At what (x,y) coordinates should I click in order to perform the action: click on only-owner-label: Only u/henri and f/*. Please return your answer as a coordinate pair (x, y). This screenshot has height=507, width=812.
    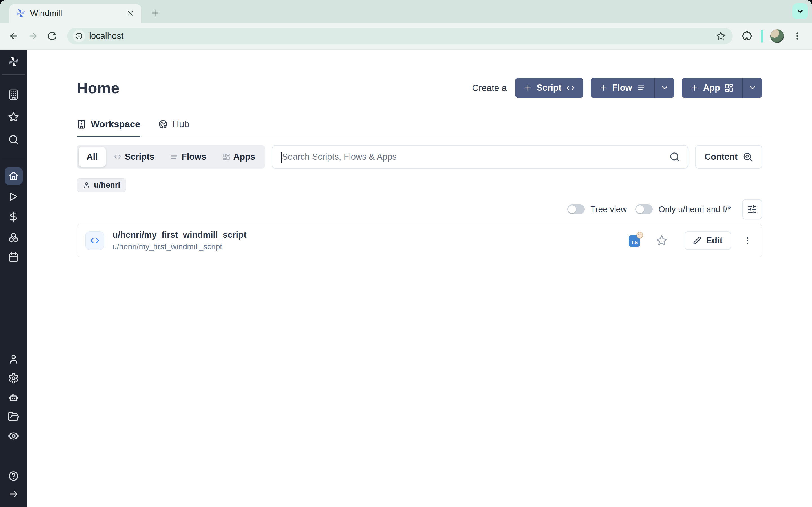
    Looking at the image, I should click on (695, 209).